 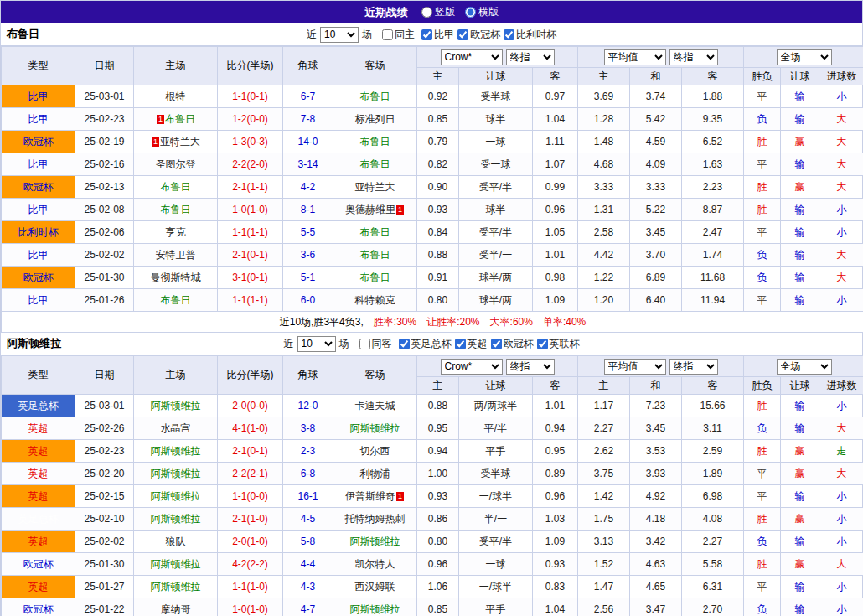 I want to click on bookmaker-odds-header: Crow*终指, so click(x=498, y=57).